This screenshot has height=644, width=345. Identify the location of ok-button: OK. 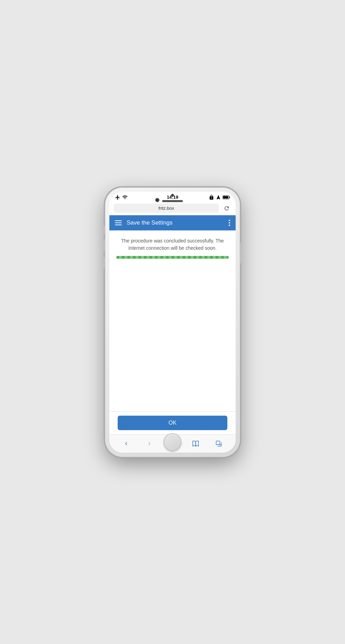
(172, 423).